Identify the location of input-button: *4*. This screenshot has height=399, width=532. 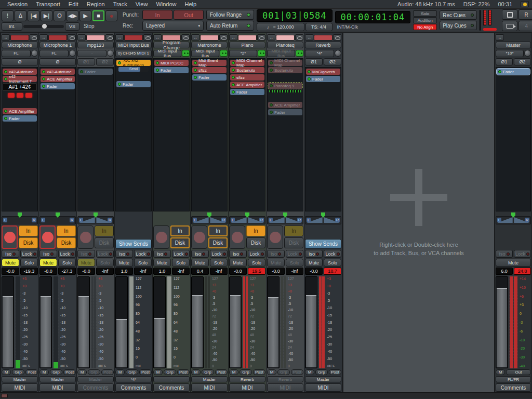
(320, 54).